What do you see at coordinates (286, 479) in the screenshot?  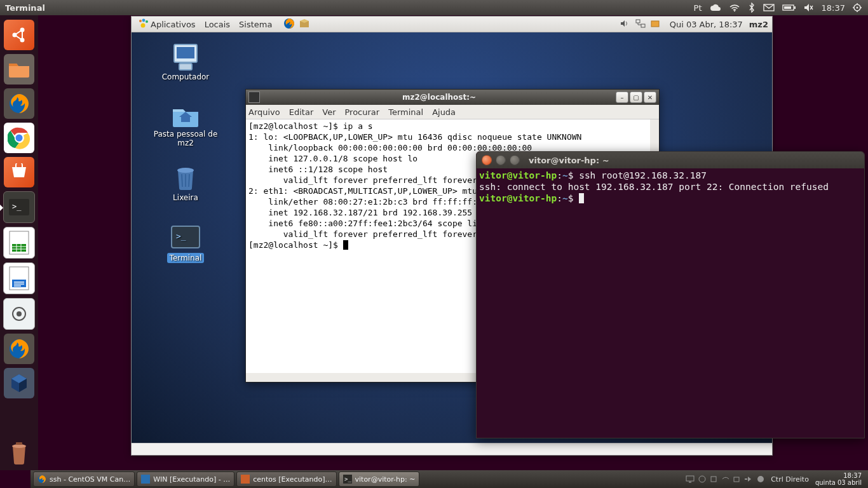 I see `taskbar-item-centos-vbox: centos [Executando]…` at bounding box center [286, 479].